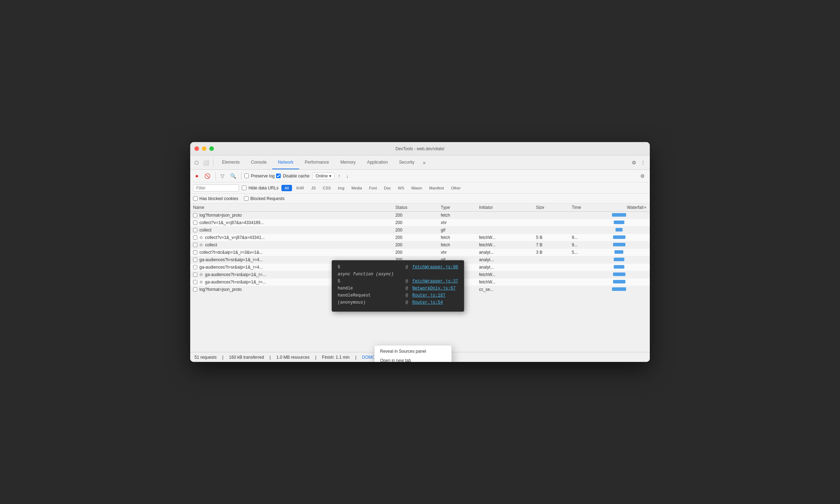 This screenshot has width=840, height=504. What do you see at coordinates (223, 357) in the screenshot?
I see `status-sep: |` at bounding box center [223, 357].